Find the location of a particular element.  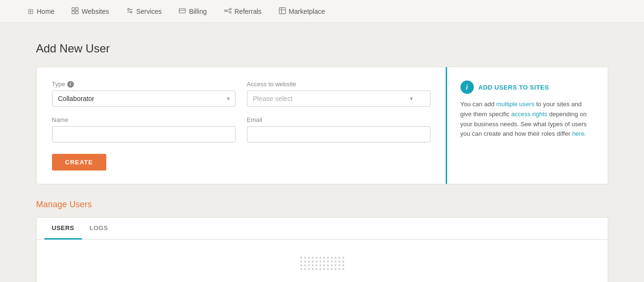

type-label: Type i is located at coordinates (144, 84).